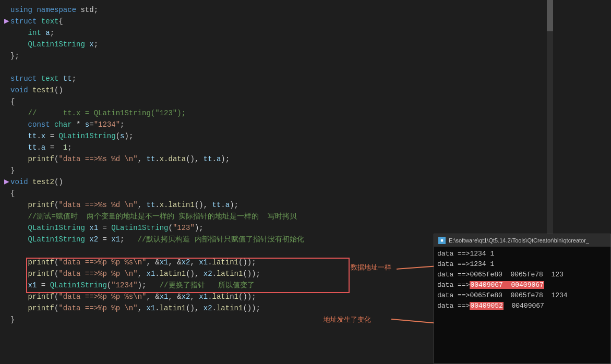 This screenshot has height=364, width=611. I want to click on code-line: printf("data ==>%s %d \n", tt.x.latin1()…, so click(275, 205).